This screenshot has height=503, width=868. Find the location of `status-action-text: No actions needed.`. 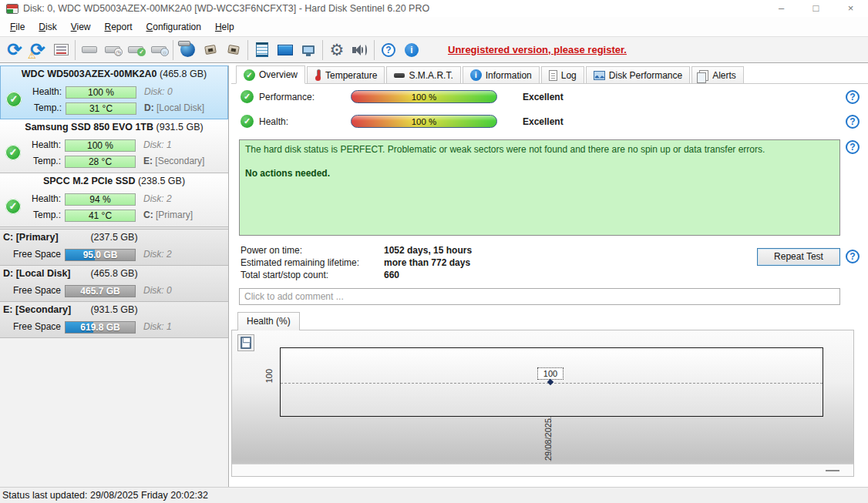

status-action-text: No actions needed. is located at coordinates (540, 173).